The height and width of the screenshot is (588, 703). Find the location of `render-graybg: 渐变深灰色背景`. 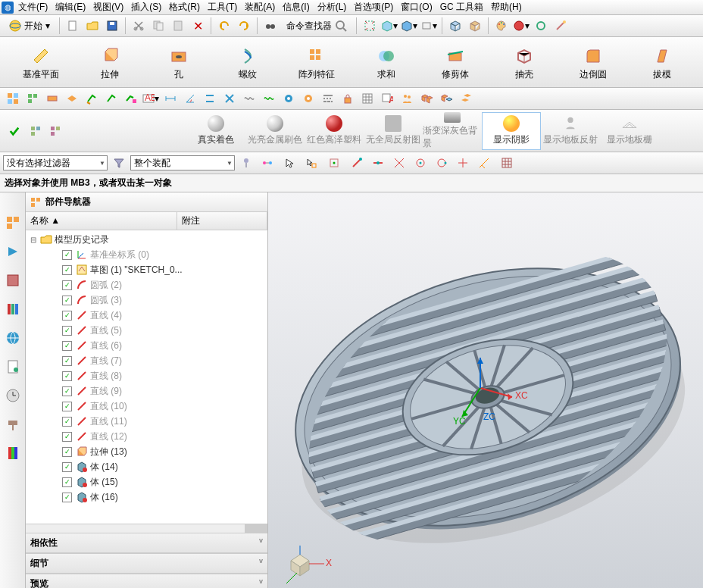

render-graybg: 渐变深灰色背景 is located at coordinates (452, 131).